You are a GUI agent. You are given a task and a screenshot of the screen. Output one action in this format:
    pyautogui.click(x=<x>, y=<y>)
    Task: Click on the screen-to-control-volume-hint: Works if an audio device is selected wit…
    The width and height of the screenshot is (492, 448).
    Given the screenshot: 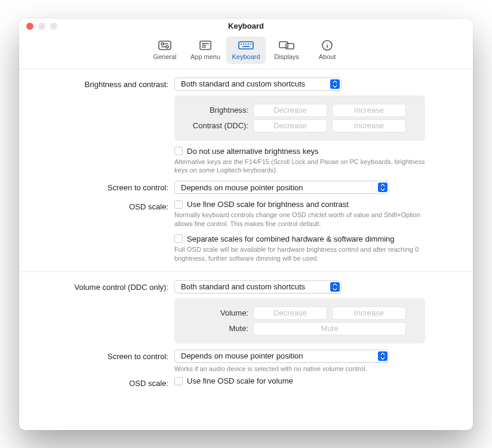 What is the action you would take?
    pyautogui.click(x=300, y=369)
    